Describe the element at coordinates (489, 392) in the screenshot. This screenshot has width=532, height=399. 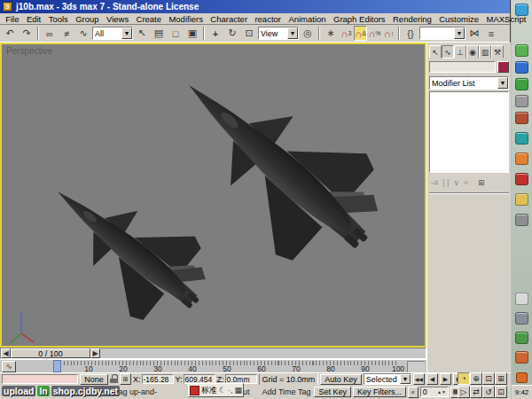
I see `arc-rotate-icon: ↺` at that location.